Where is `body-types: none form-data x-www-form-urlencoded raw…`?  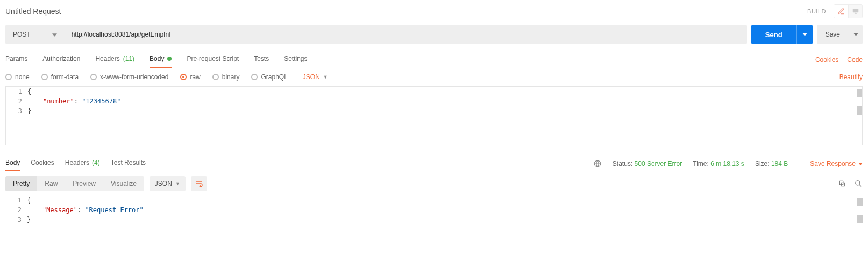
body-types: none form-data x-www-form-urlencoded raw… is located at coordinates (167, 77).